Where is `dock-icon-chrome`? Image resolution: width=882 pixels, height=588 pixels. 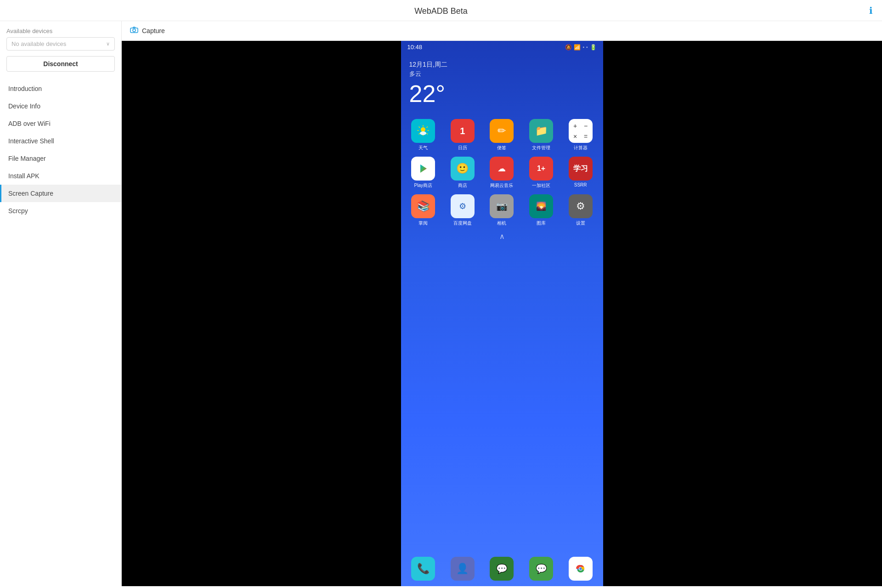
dock-icon-chrome is located at coordinates (581, 569).